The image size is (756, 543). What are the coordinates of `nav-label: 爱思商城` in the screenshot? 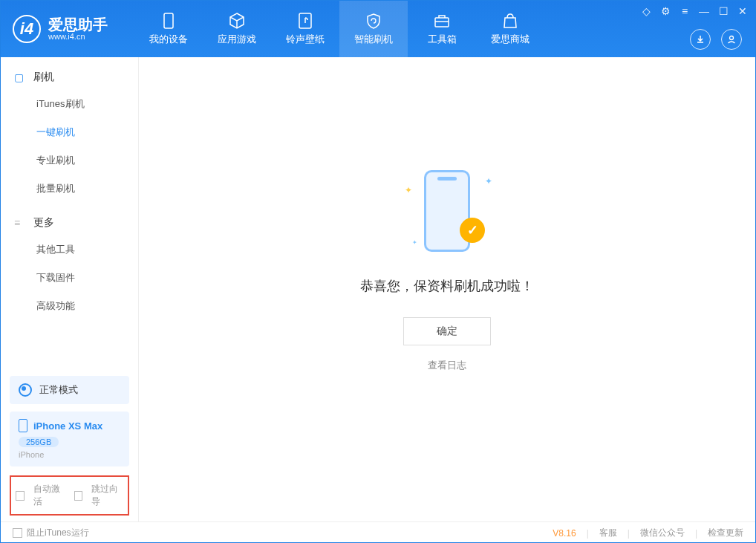 It's located at (510, 39).